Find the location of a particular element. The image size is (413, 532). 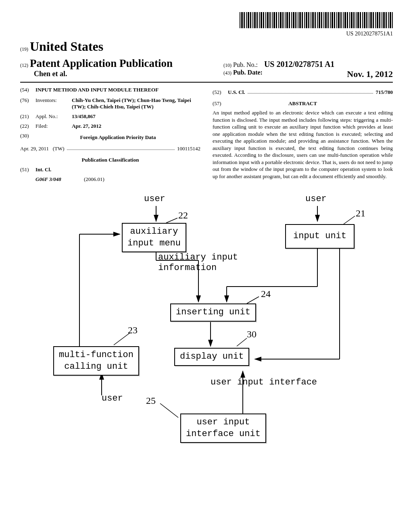

barcode-area: US 20120278751A1 is located at coordinates (206, 25).